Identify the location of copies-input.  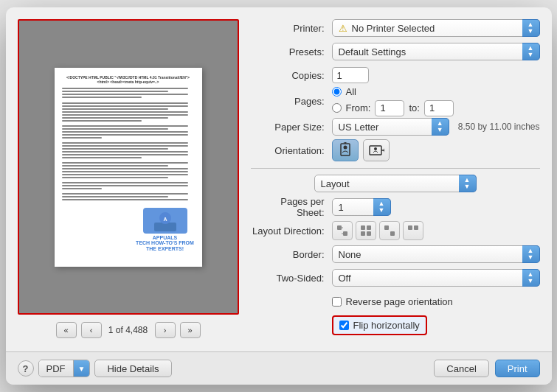
(350, 75).